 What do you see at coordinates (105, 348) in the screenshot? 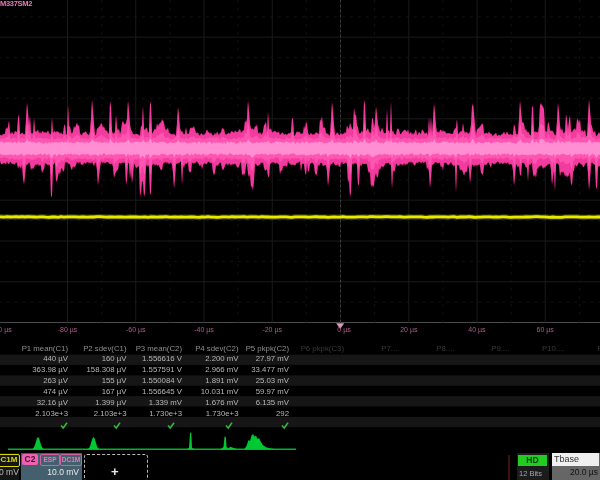
I see `svg-text: P2 sdev(C1)` at bounding box center [105, 348].